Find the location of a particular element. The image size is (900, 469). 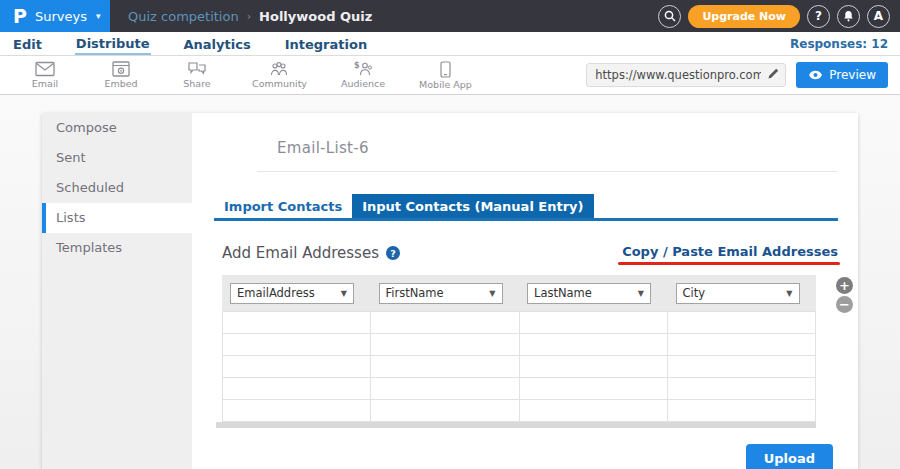

column-cell: City ▼ is located at coordinates (742, 294).